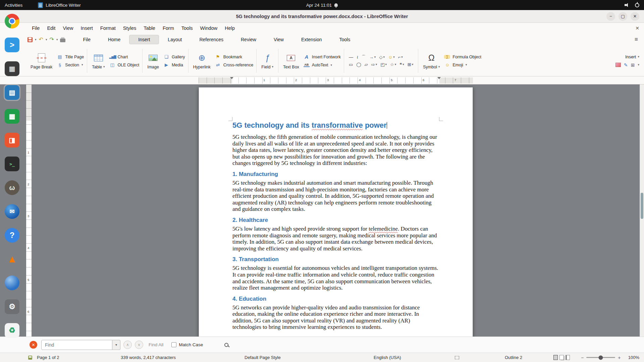 Image resolution: width=644 pixels, height=362 pixels. I want to click on formula-object-button: ∑ Formula Object, so click(463, 57).